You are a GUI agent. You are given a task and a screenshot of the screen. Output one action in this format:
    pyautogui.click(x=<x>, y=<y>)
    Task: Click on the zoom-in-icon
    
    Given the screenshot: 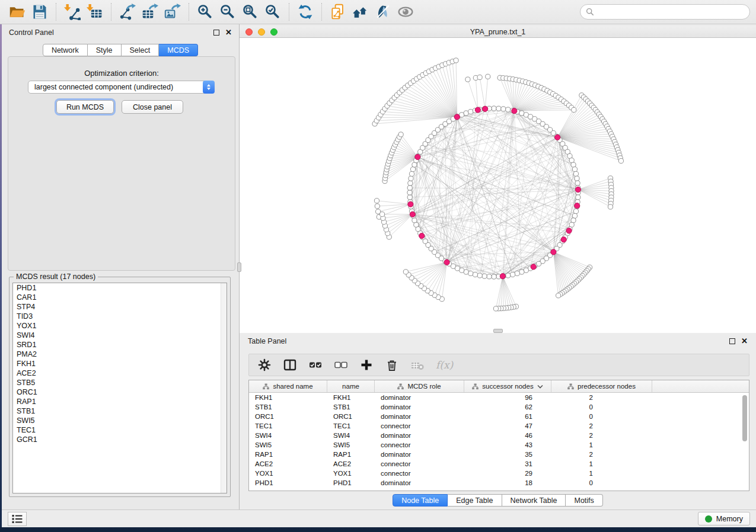 What is the action you would take?
    pyautogui.click(x=205, y=12)
    